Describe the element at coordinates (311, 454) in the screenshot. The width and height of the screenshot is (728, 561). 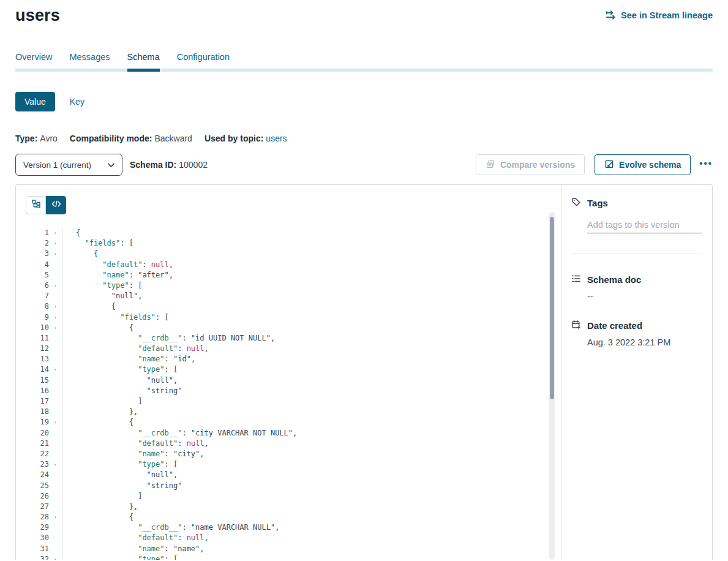
I see `code-line-text: "name": "city",` at that location.